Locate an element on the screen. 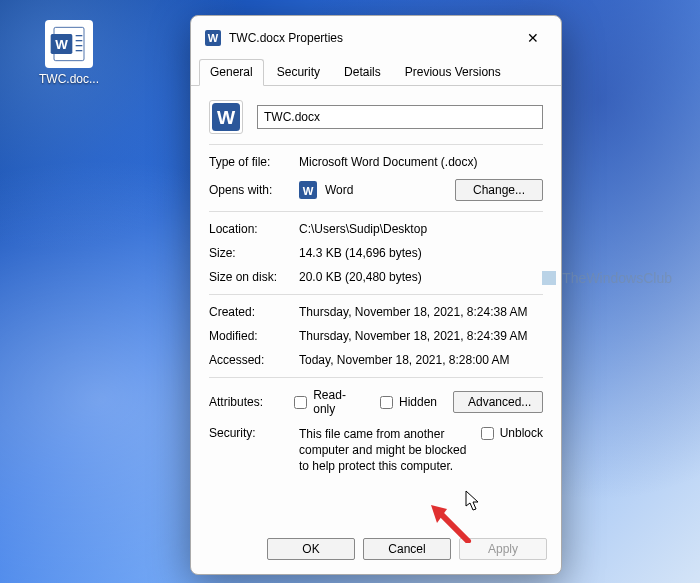 This screenshot has height=583, width=700. close-button: ✕ is located at coordinates (533, 38).